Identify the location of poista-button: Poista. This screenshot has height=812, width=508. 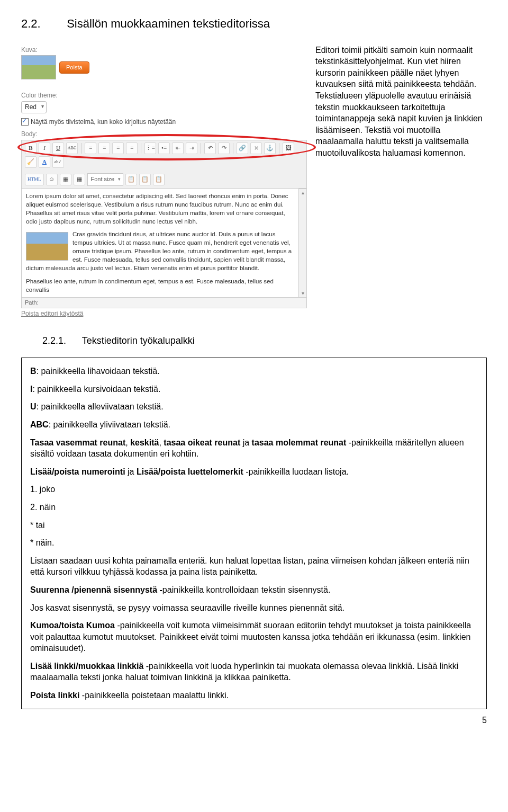
(74, 68).